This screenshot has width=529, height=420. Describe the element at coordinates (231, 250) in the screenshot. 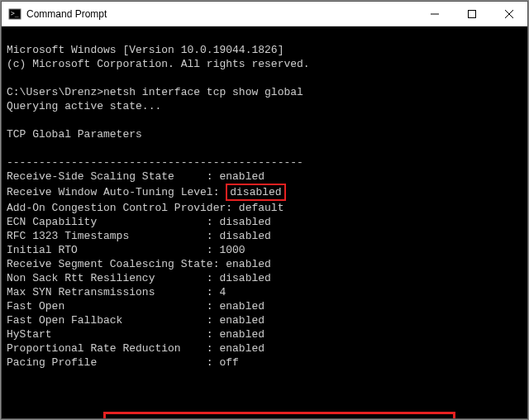

I see `param-value: 1000` at that location.